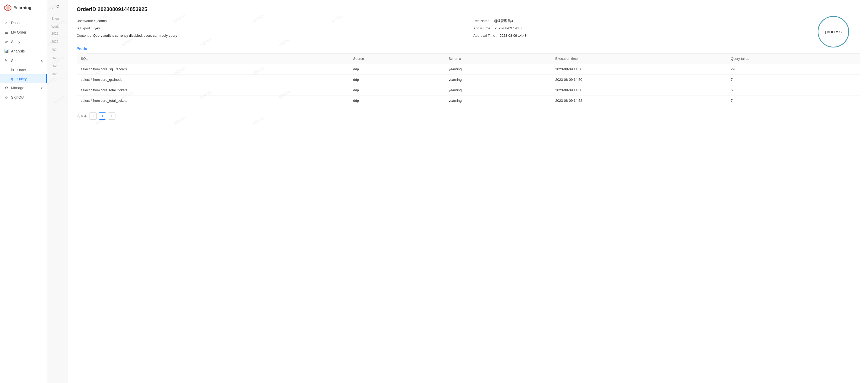 The width and height of the screenshot is (868, 383). I want to click on info-grid: UserName： admin RealName： 超级管理员3 Is Expo…, so click(468, 28).